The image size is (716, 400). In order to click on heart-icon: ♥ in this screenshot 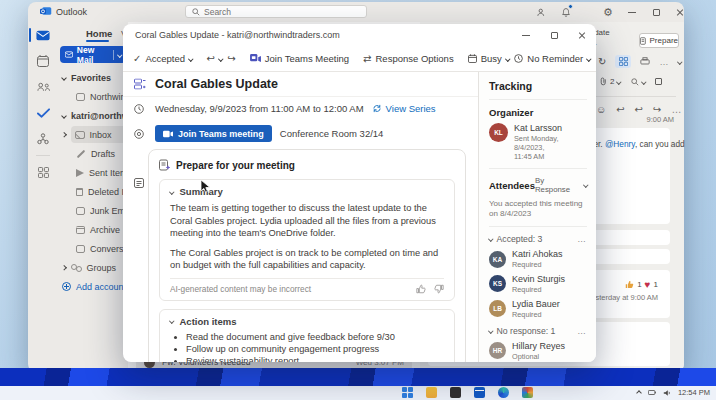, I will do `click(648, 284)`.